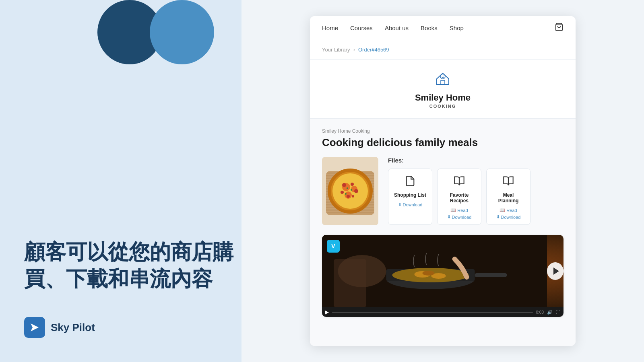 The image size is (644, 362). Describe the element at coordinates (133, 265) in the screenshot. I see `main-heading: 顧客可以從您的商店購買、下載和串流內容` at that location.